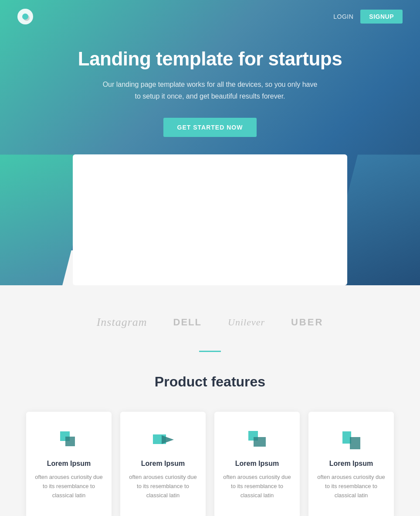  Describe the element at coordinates (257, 464) in the screenshot. I see `feature-card-3: Lorem Ipsum often arouses curiosity due …` at that location.